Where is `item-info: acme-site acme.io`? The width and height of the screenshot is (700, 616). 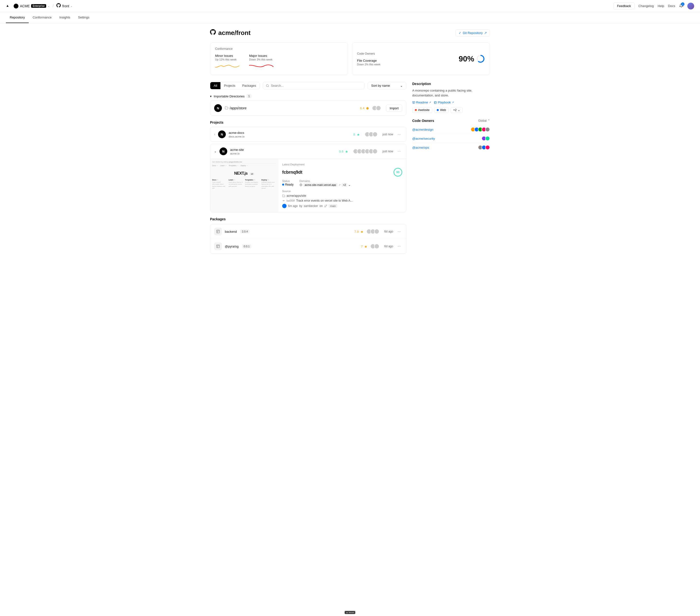 item-info: acme-site acme.io is located at coordinates (283, 151).